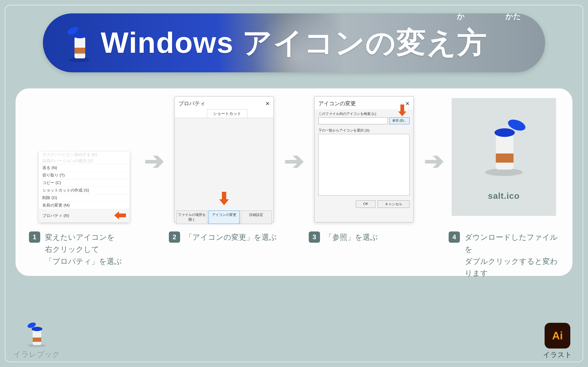 This screenshot has height=367, width=588. What do you see at coordinates (192, 103) in the screenshot?
I see `dialog-title: プロパティ` at bounding box center [192, 103].